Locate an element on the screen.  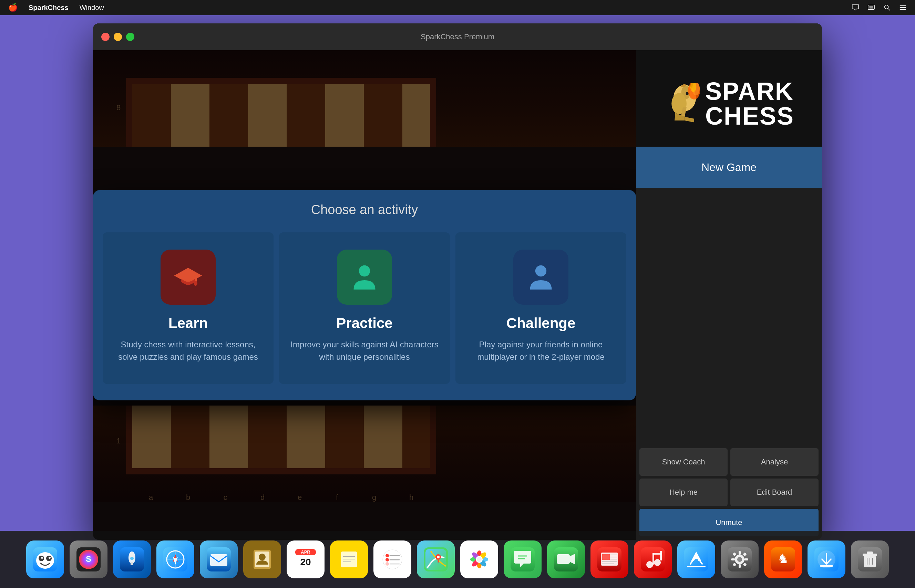
music-icon is located at coordinates (653, 560).